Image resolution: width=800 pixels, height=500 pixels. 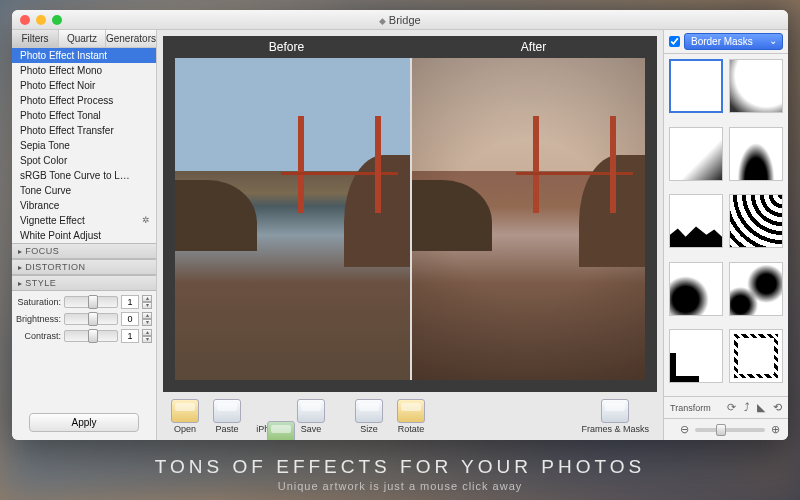 I want to click on frames-masks-icon, so click(x=615, y=411).